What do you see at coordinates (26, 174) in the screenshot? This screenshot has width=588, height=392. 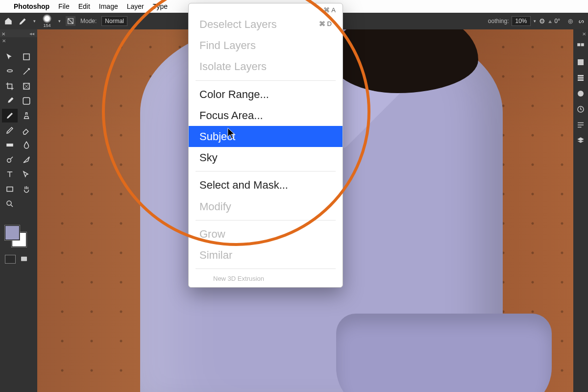 I see `tool-path-select` at bounding box center [26, 174].